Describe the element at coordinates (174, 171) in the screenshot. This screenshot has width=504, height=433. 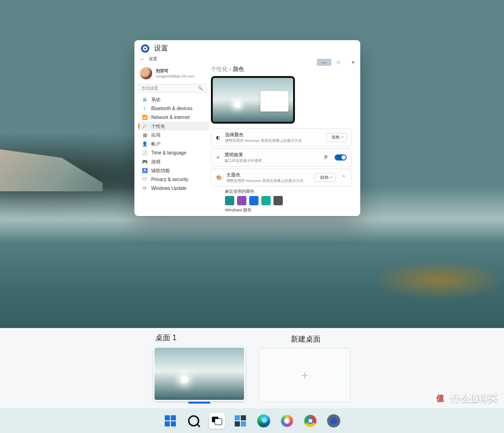
I see `nav-item-8: ♿辅助功能` at that location.